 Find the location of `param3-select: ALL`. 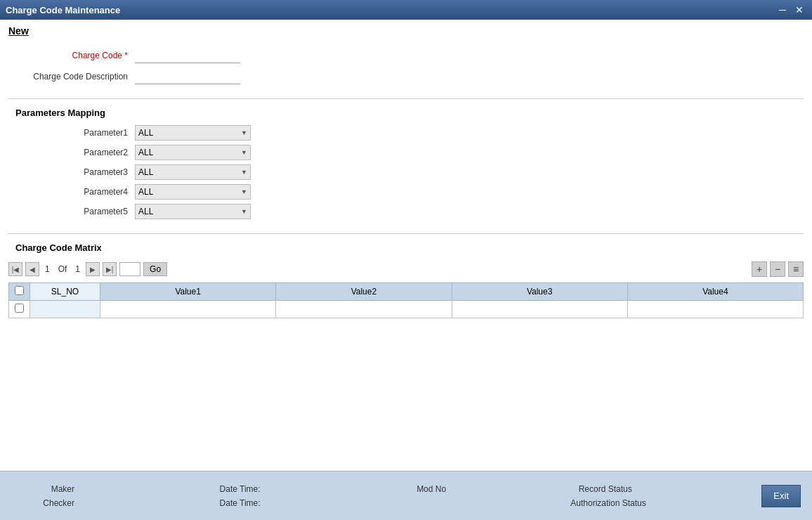

param3-select: ALL is located at coordinates (192, 172).